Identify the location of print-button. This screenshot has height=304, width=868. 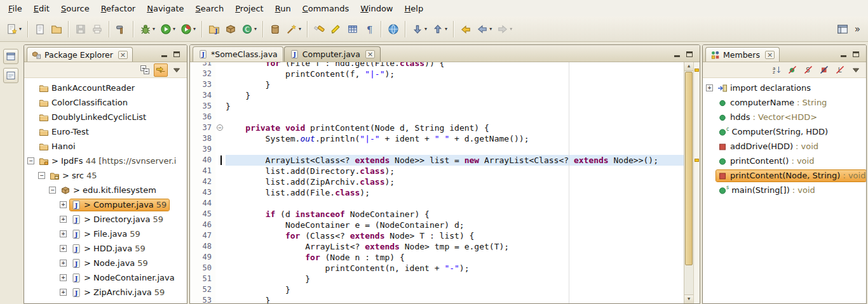
(97, 29).